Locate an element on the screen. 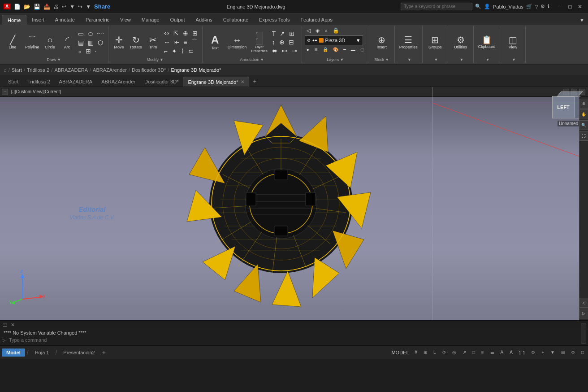  ann5-tool: ⊸ is located at coordinates (294, 51).